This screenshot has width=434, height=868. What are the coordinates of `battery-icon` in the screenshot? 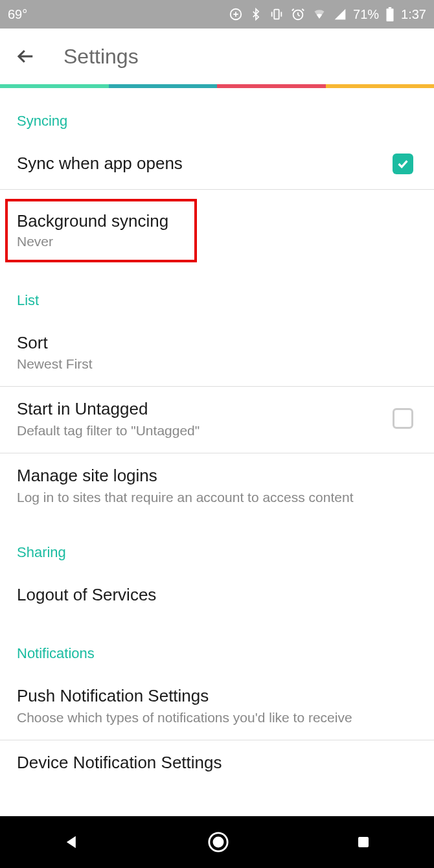 It's located at (390, 14).